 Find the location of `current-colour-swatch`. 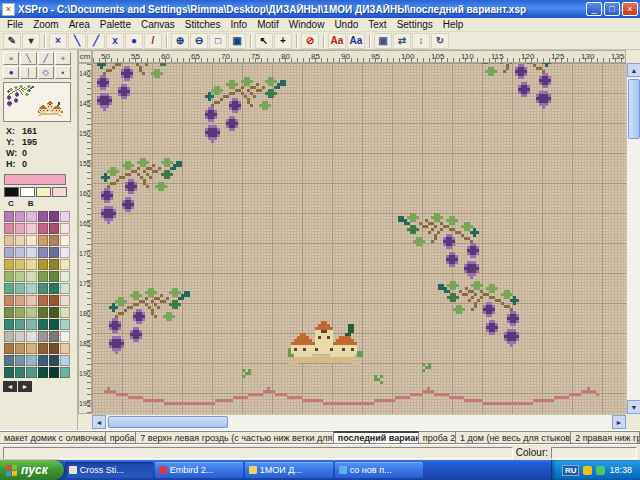

current-colour-swatch is located at coordinates (35, 180).